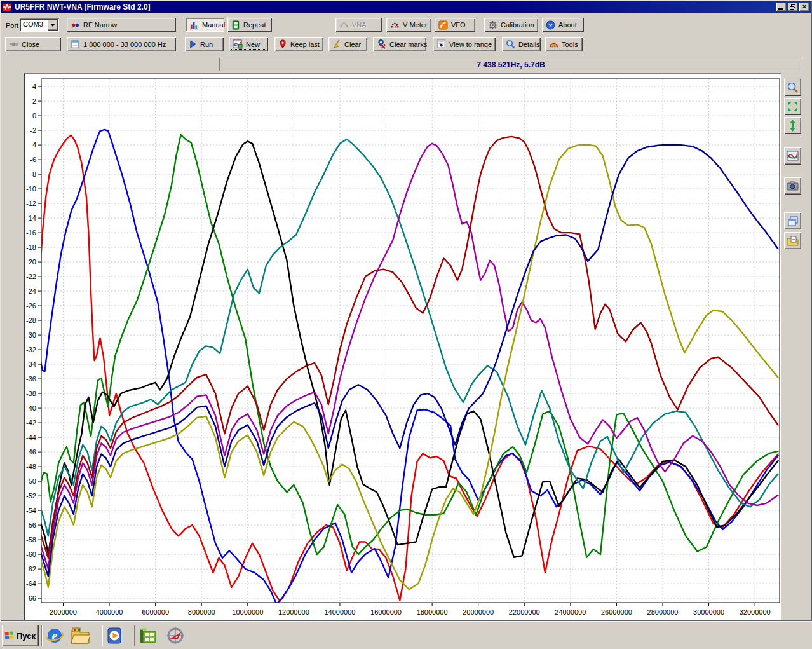 Image resolution: width=812 pixels, height=649 pixels. What do you see at coordinates (406, 635) in the screenshot?
I see `taskbar: Пуск e EN 12:37 03.06.2021` at bounding box center [406, 635].